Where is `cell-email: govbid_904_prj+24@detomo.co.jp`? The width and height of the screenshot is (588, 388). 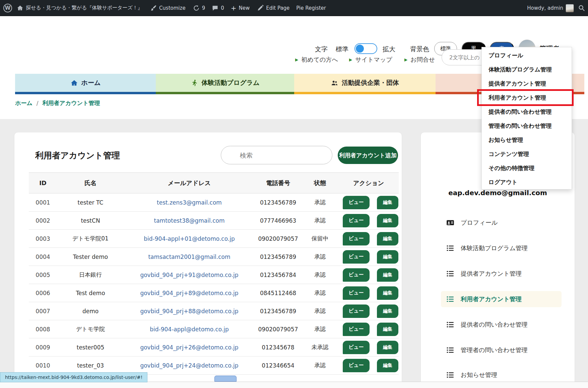 cell-email: govbid_904_prj+24@detomo.co.jp is located at coordinates (189, 366).